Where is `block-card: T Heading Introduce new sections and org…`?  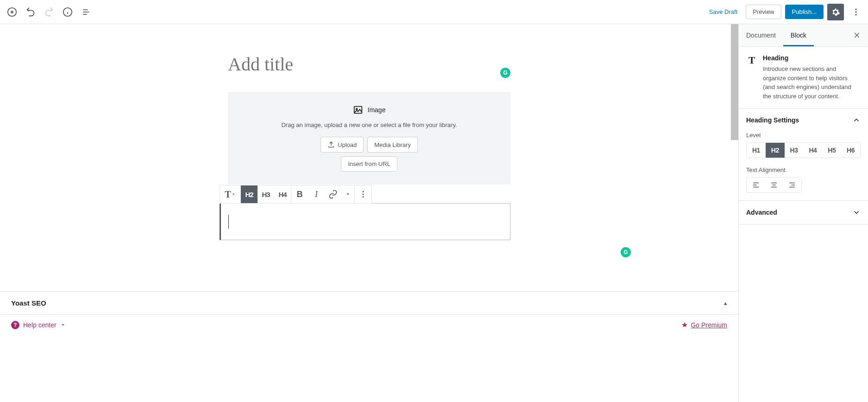
block-card: T Heading Introduce new sections and org… is located at coordinates (803, 77).